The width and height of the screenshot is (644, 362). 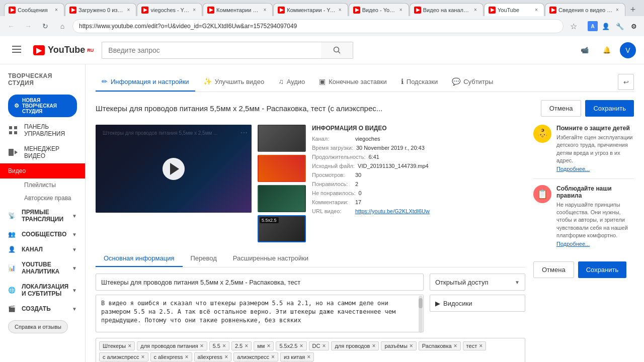 I want to click on textarea-scrollbar, so click(x=421, y=314).